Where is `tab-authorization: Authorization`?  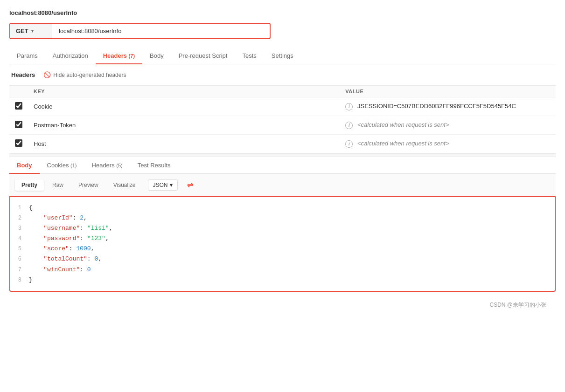
tab-authorization: Authorization is located at coordinates (70, 56).